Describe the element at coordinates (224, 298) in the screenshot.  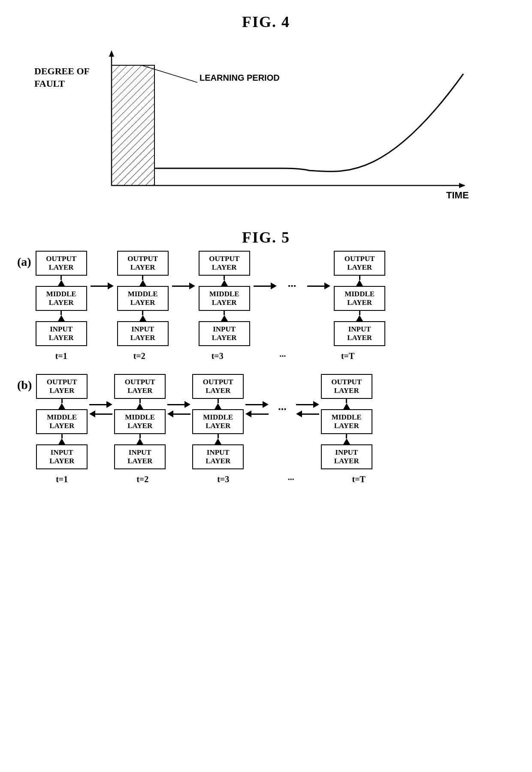
I see `fig5-a-t3-middle: MIDDLELAYER` at that location.